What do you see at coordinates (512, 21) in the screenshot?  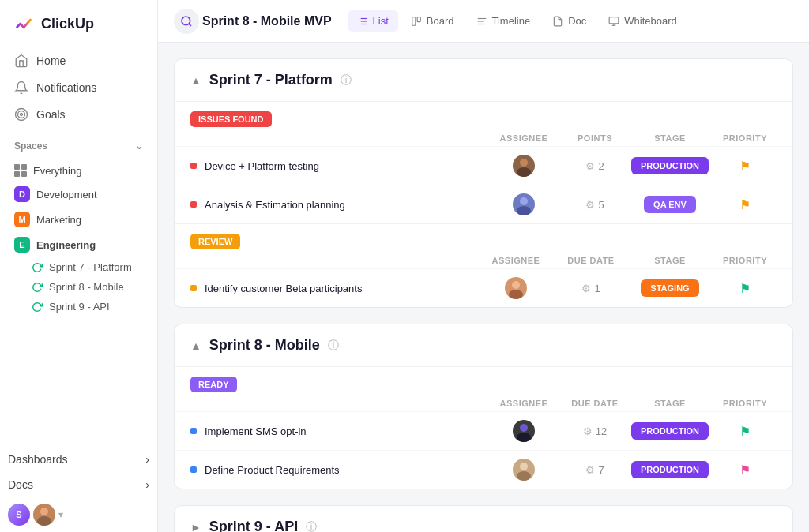 I see `tab-timeline-label: Timeline` at bounding box center [512, 21].